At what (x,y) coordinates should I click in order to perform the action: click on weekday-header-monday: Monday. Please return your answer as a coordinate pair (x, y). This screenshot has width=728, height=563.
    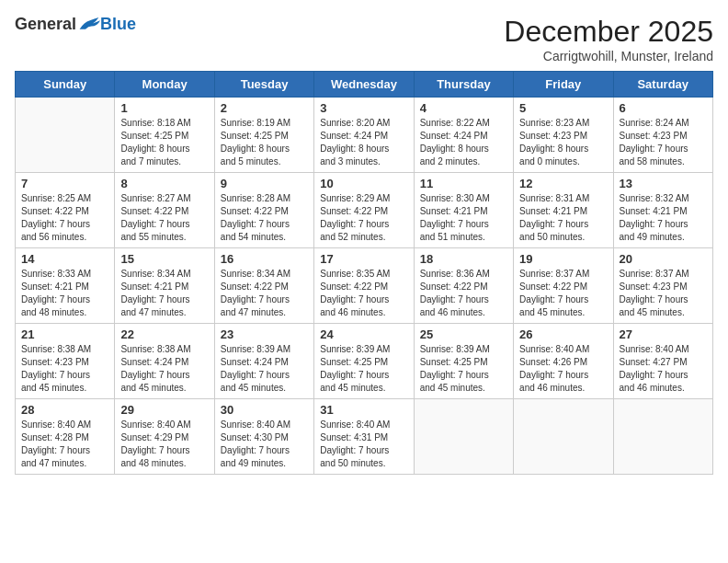
    Looking at the image, I should click on (165, 85).